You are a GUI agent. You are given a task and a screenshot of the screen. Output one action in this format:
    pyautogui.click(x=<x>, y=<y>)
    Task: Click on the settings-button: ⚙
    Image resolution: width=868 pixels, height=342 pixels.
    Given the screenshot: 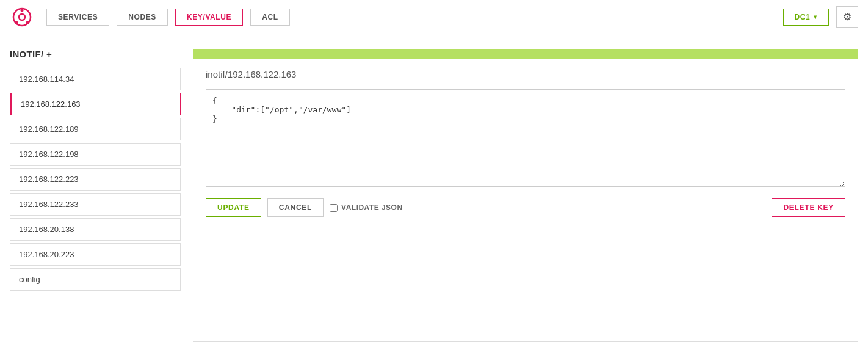 What is the action you would take?
    pyautogui.click(x=847, y=17)
    